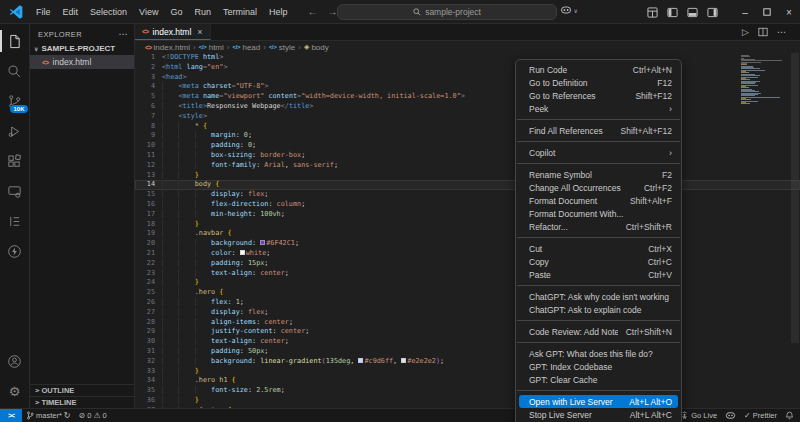  What do you see at coordinates (468, 127) in the screenshot?
I see `code-line: 8 * {` at bounding box center [468, 127].